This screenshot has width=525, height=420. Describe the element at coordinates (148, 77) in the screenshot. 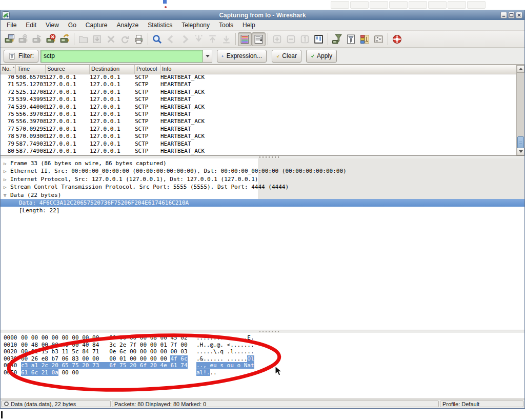

I see `packet-cell-proto: SCTP` at that location.